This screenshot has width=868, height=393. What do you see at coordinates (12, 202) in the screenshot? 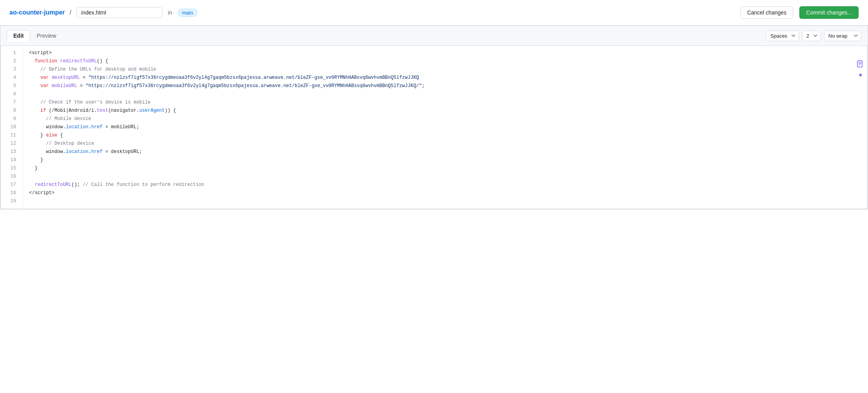
I see `line-num-19: 19` at bounding box center [12, 202].